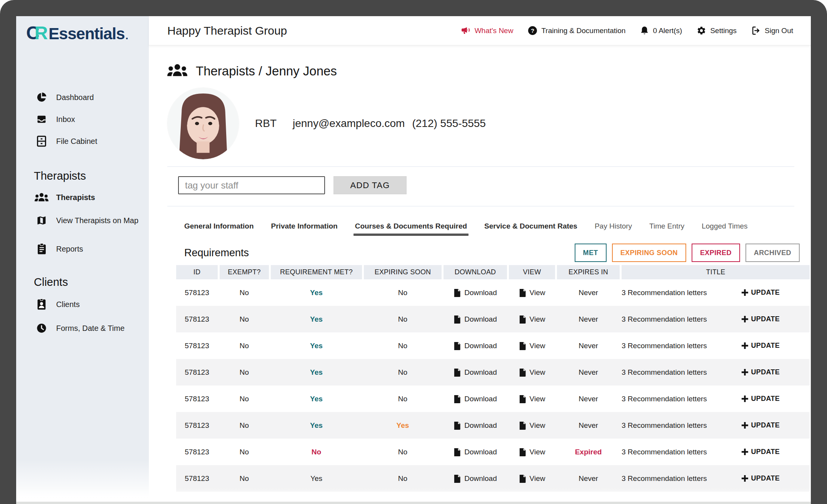  I want to click on table-row: 578123NoYesYesDownloadViewNever3 Recomme…, so click(493, 426).